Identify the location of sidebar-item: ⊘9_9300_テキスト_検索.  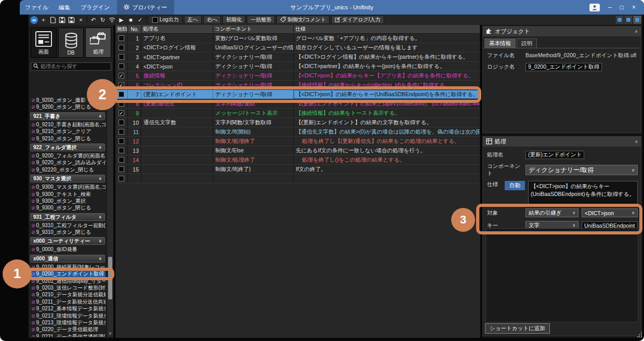
(68, 194).